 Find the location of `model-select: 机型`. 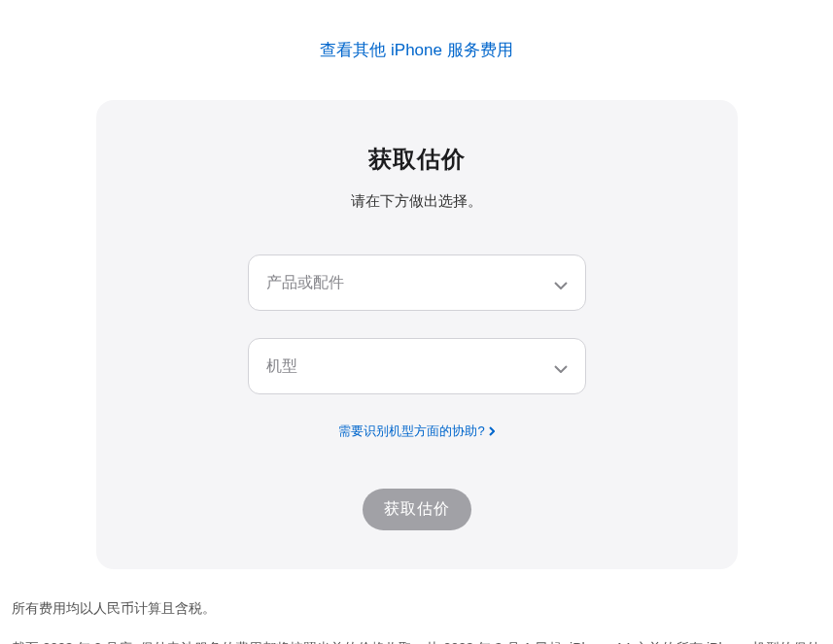

model-select: 机型 is located at coordinates (417, 366).